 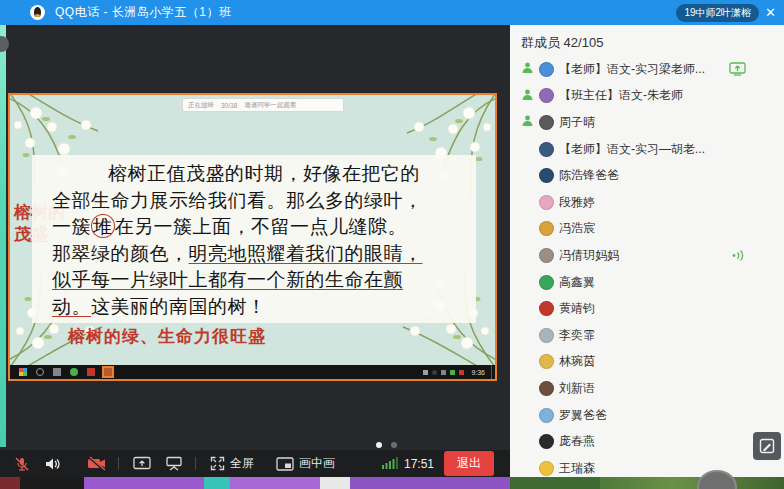 What do you see at coordinates (254, 226) in the screenshot?
I see `slide-text-line: 一簇堆在另一簇上面，不留一点儿缝隙。` at bounding box center [254, 226].